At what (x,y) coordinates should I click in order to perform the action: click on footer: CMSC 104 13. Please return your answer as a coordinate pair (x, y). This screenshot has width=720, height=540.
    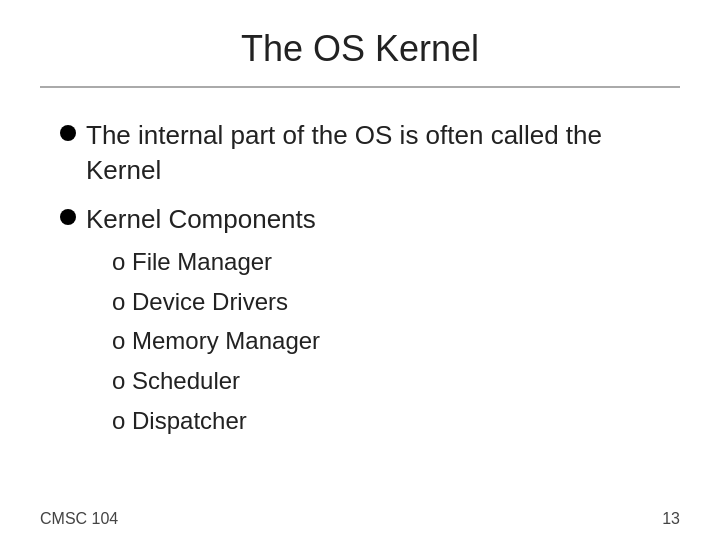
    Looking at the image, I should click on (360, 521).